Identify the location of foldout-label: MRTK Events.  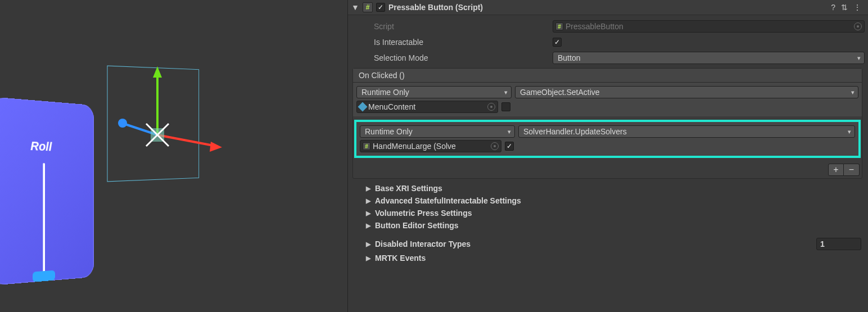
(400, 258).